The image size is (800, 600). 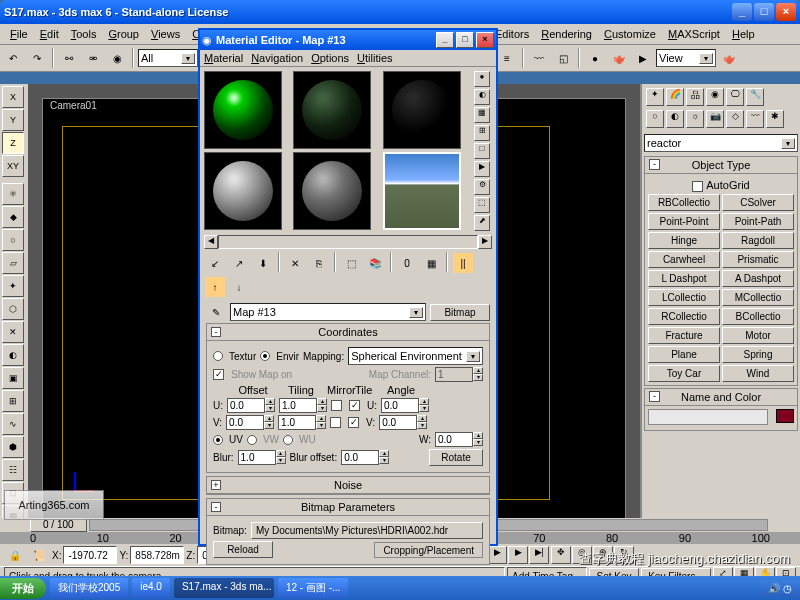 What do you see at coordinates (686, 58) in the screenshot?
I see `view-combo: View▾` at bounding box center [686, 58].